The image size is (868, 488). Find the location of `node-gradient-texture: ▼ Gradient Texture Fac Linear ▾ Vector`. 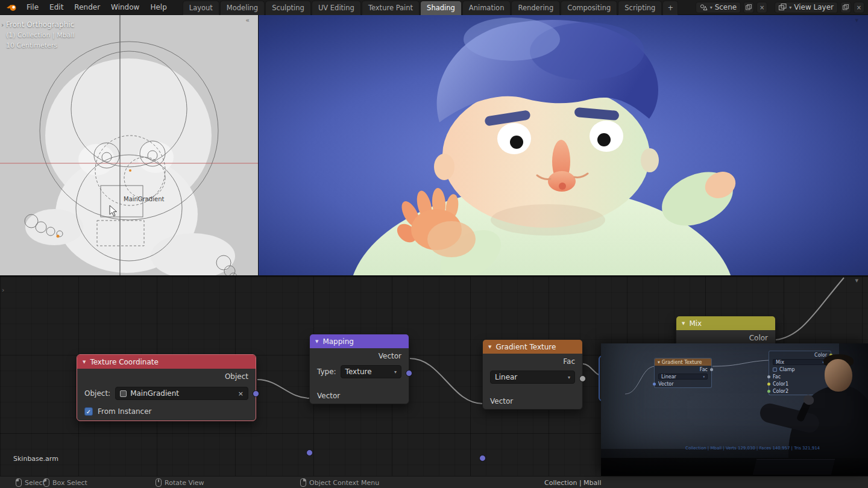

node-gradient-texture: ▼ Gradient Texture Fac Linear ▾ Vector is located at coordinates (533, 375).